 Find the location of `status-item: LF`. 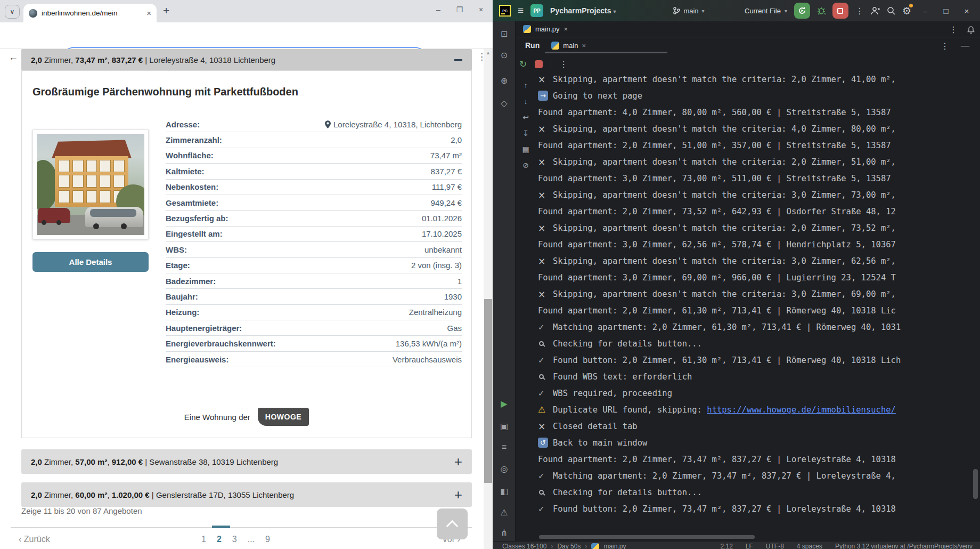

status-item: LF is located at coordinates (749, 546).